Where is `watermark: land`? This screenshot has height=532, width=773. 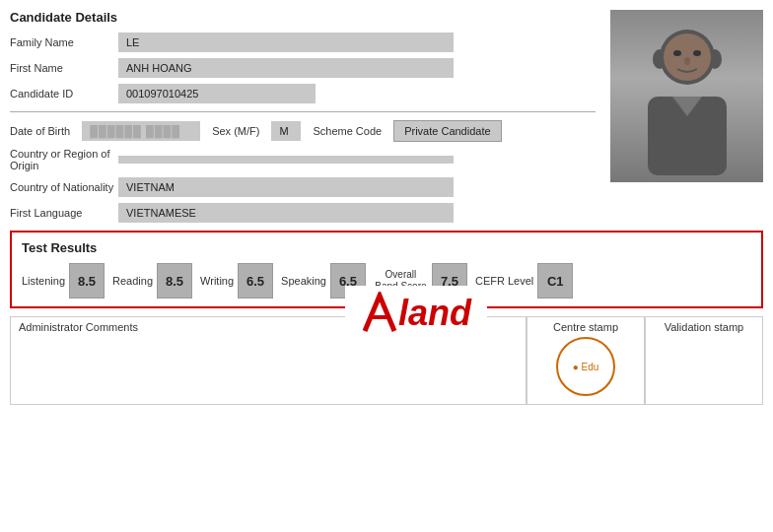 watermark: land is located at coordinates (416, 313).